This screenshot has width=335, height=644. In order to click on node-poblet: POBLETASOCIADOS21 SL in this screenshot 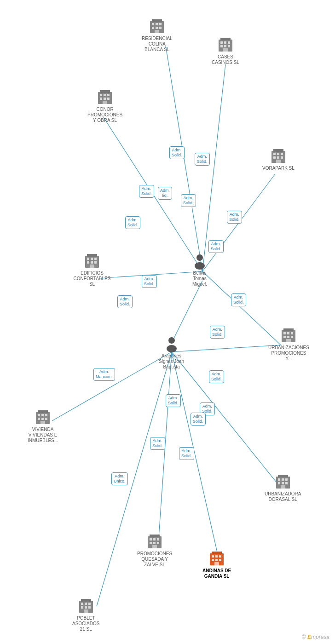, I will do `click(86, 615)`.